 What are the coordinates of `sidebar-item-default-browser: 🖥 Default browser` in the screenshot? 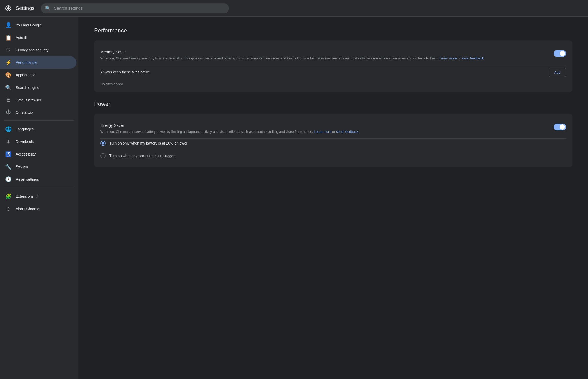 It's located at (38, 100).